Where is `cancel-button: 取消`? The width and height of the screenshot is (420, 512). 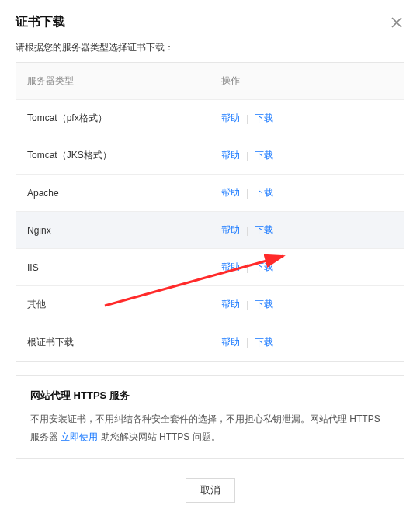
cancel-button: 取消 is located at coordinates (210, 490).